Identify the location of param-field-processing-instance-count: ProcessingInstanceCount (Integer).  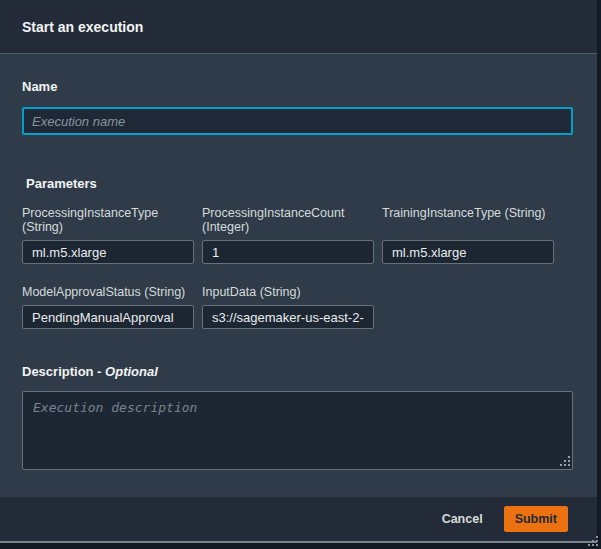
(288, 235).